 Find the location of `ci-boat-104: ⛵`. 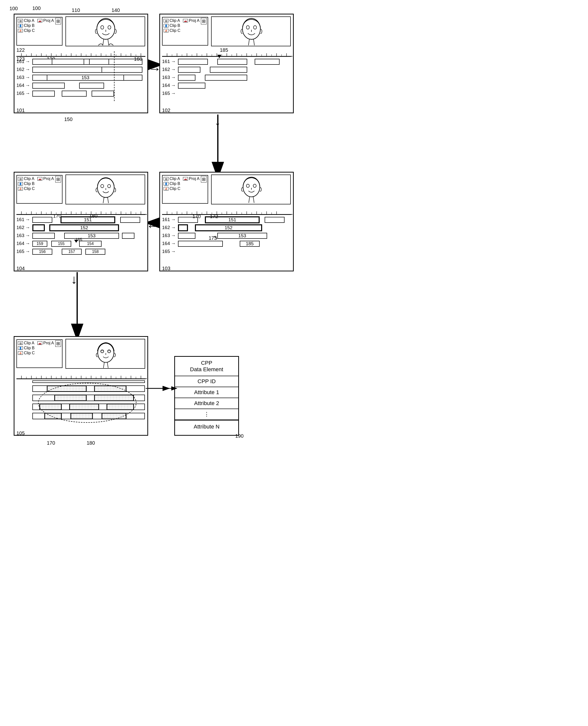

ci-boat-104: ⛵ is located at coordinates (20, 189).